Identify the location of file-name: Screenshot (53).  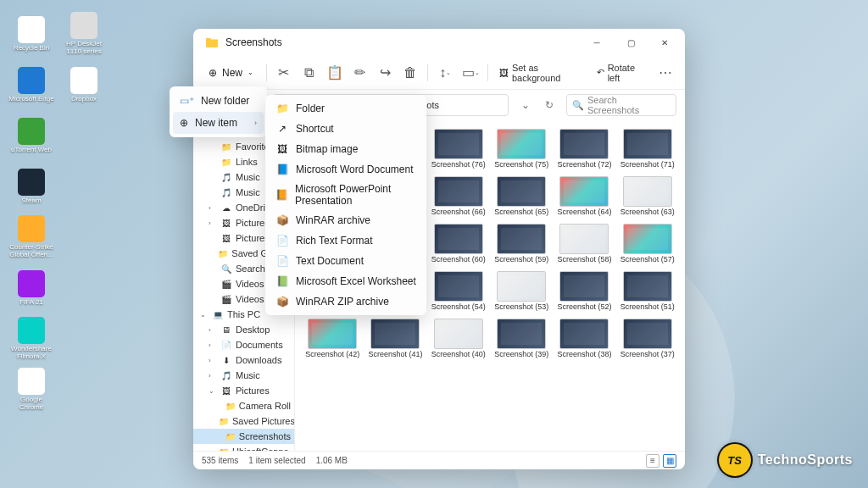
(521, 308).